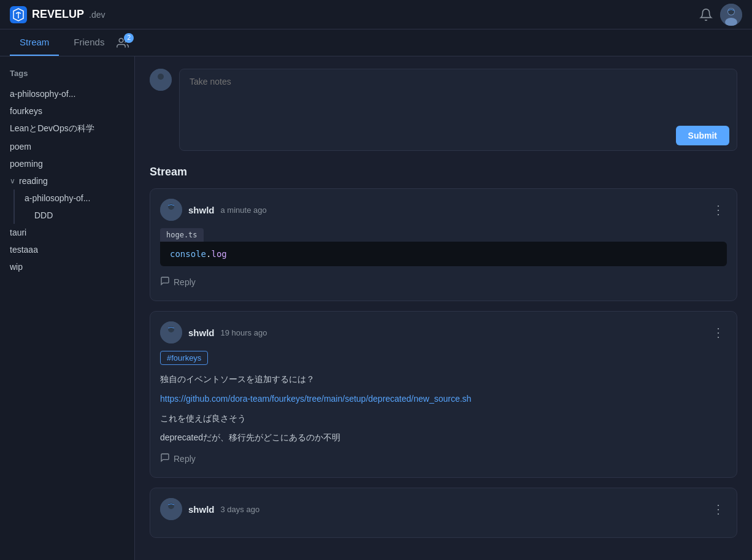 The image size is (752, 560). What do you see at coordinates (67, 267) in the screenshot?
I see `sidebar-item-wip: wip` at bounding box center [67, 267].